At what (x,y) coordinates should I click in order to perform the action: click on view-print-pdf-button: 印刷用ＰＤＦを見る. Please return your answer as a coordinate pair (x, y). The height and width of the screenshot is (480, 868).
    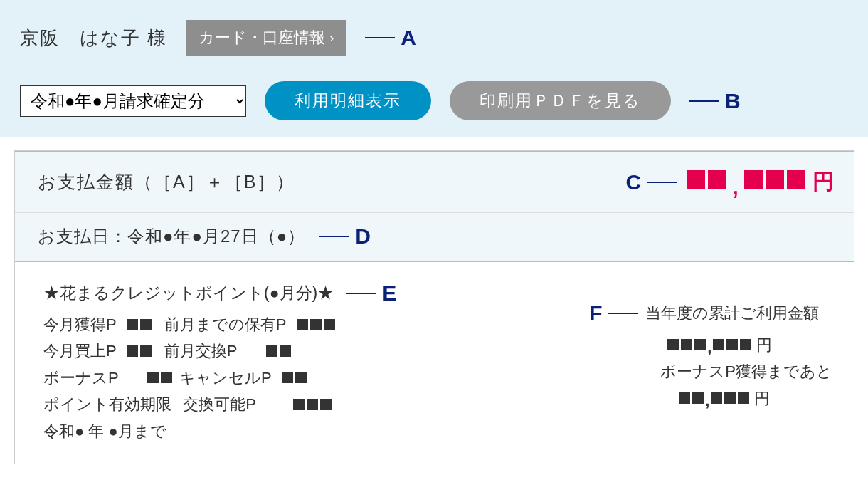
    Looking at the image, I should click on (561, 101).